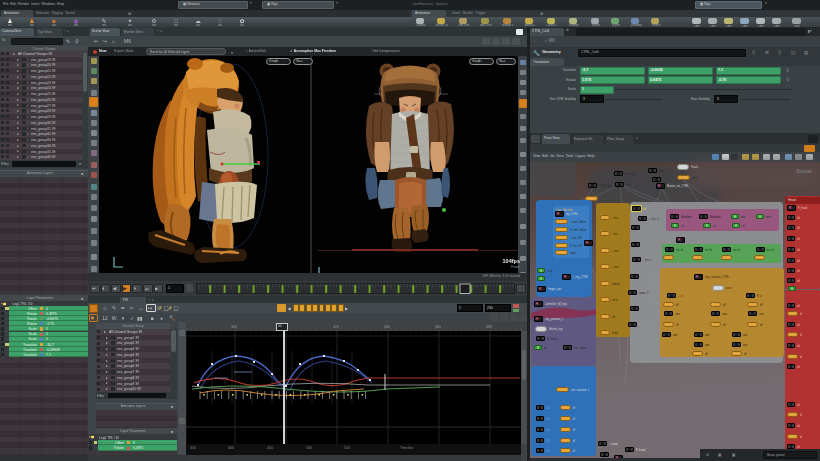 Image resolution: width=820 pixels, height=461 pixels. What do you see at coordinates (234, 327) in the screenshot?
I see `svg-text: 380` at bounding box center [234, 327].